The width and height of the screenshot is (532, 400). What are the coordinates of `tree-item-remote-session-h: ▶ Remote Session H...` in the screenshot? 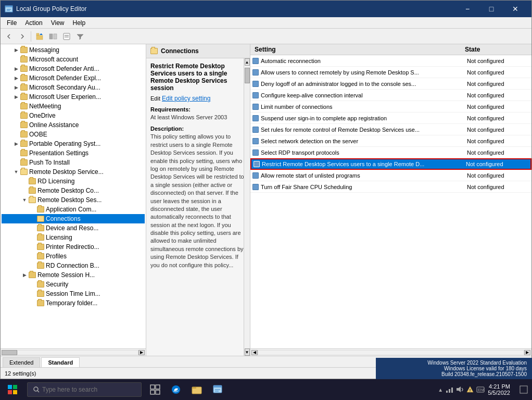 It's located at (73, 275).